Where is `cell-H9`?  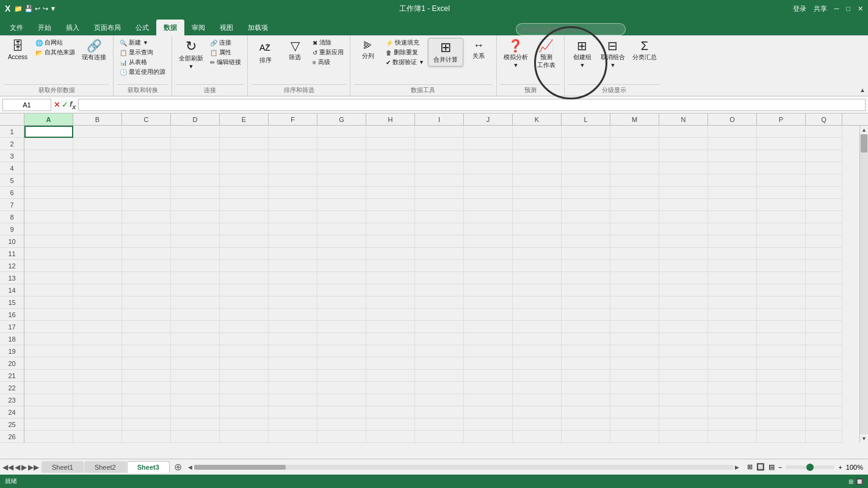 cell-H9 is located at coordinates (391, 229).